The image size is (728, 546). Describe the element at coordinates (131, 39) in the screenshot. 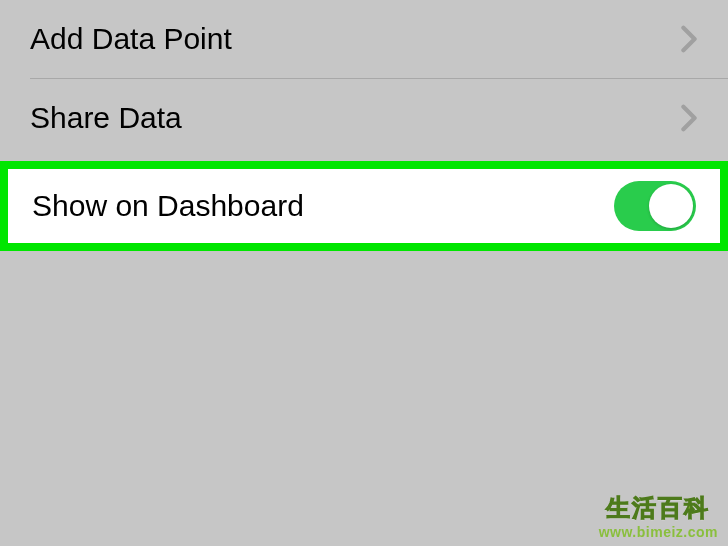

I see `row-label-add-data-point: Add Data Point` at that location.